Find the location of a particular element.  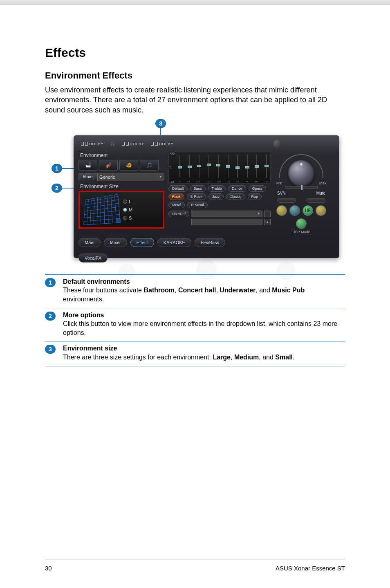

dolby-logo-2: DOLBY is located at coordinates (133, 144).